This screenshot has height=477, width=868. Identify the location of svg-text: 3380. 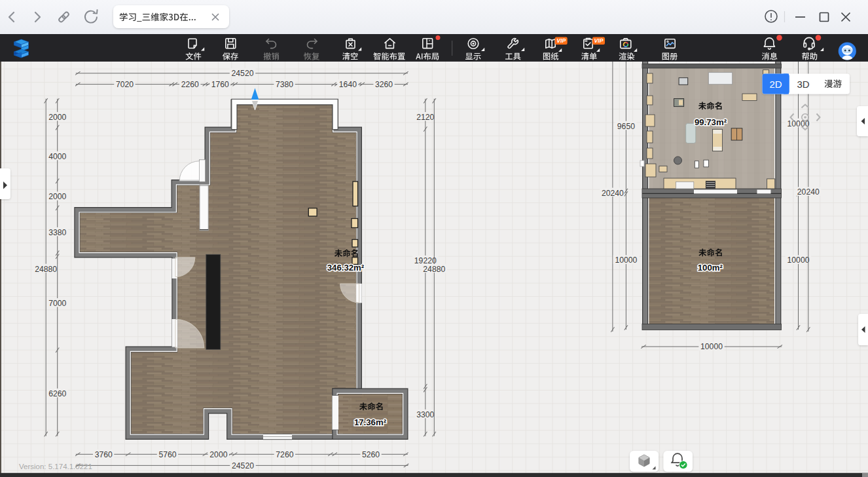
(58, 233).